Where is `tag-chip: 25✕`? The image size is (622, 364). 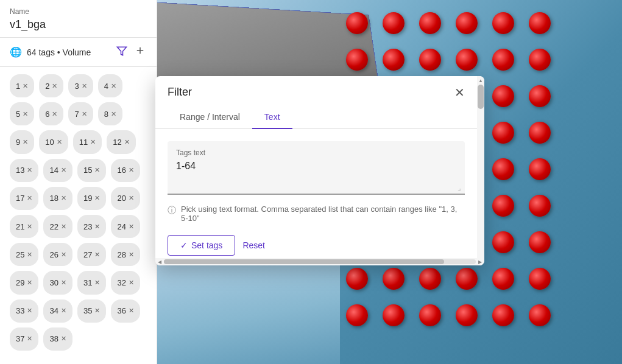 tag-chip: 25✕ is located at coordinates (24, 254).